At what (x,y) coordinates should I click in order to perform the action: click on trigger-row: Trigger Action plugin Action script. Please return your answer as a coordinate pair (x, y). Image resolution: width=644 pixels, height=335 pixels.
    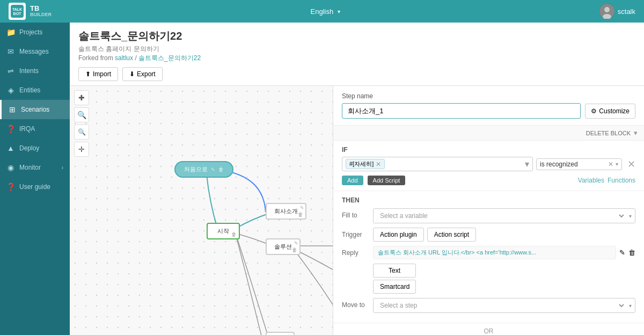
    Looking at the image, I should click on (488, 235).